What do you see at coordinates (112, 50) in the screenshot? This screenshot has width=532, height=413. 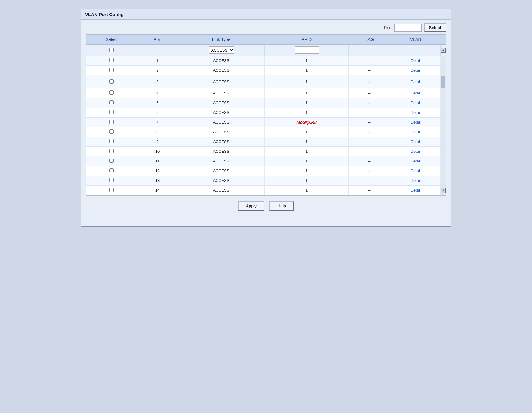 I see `filter-select-all-checkbox` at bounding box center [112, 50].